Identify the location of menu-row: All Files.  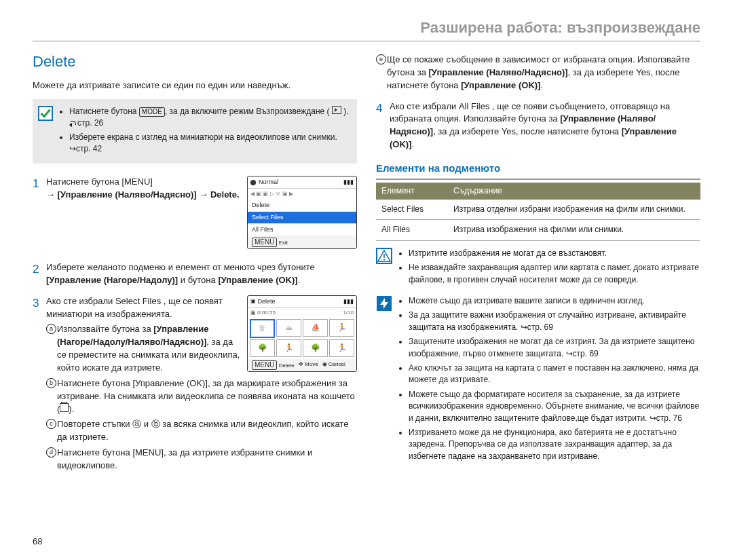
(302, 230).